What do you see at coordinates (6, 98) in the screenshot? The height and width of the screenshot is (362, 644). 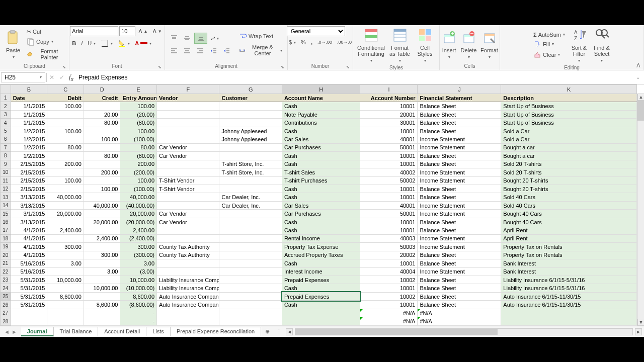 I see `row-header-1: 1` at bounding box center [6, 98].